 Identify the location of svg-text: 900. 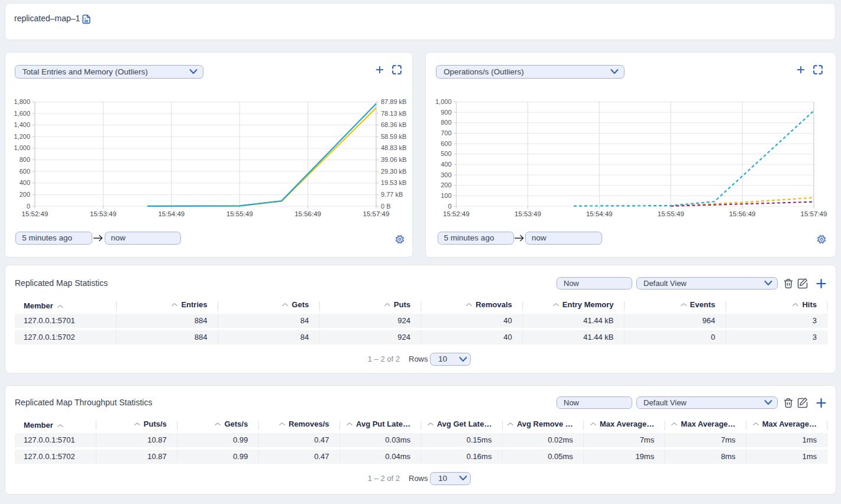
(446, 112).